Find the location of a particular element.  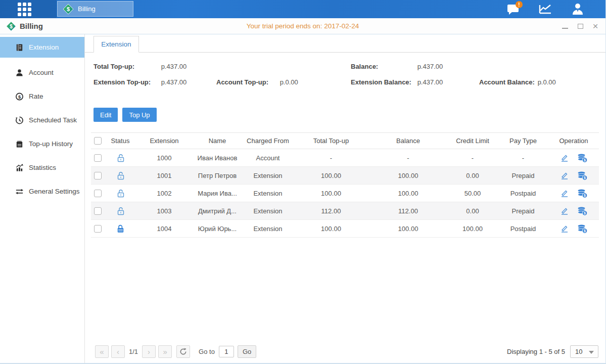

column-header-extension: Extension is located at coordinates (164, 141).